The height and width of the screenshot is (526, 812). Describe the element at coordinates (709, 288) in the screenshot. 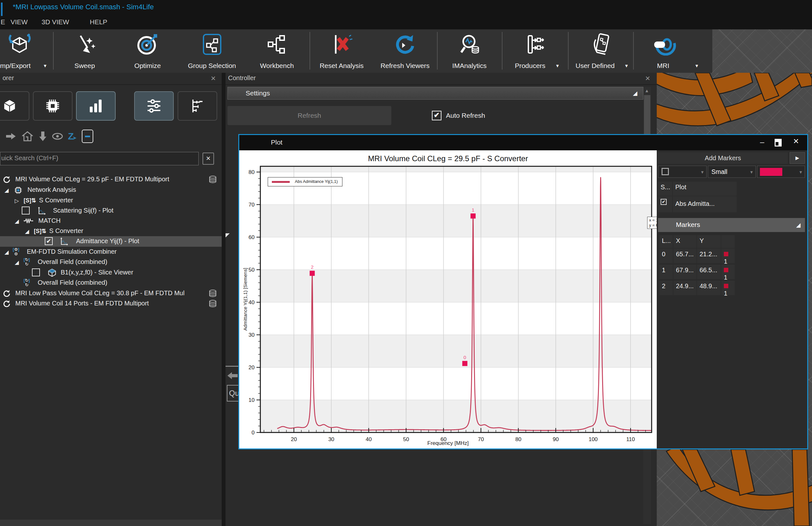

I see `marker-row-y: 48.9...` at that location.